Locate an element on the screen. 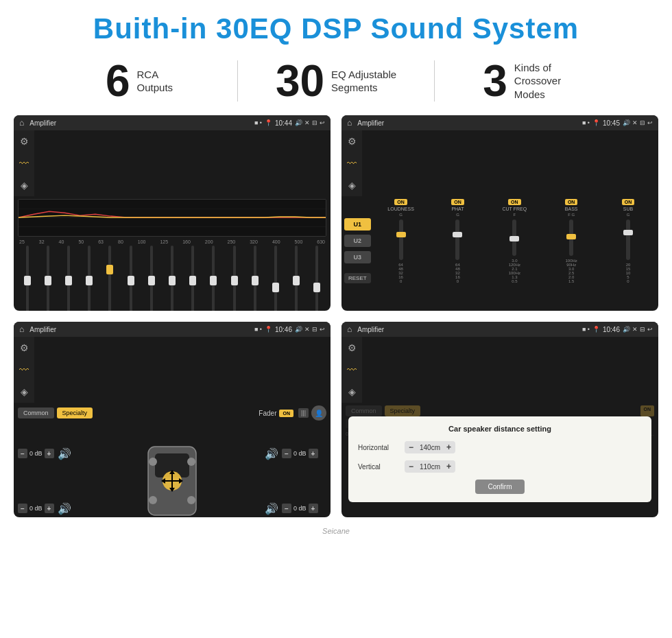  cross-channel-loudness: ON LOUDNESS G 64 48 32 16 0 is located at coordinates (401, 241).